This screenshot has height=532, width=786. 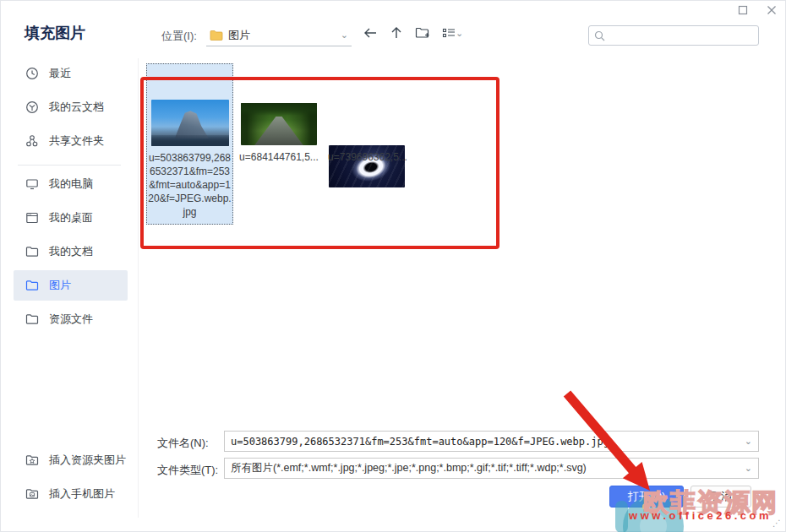 I want to click on view-mode-button: ⌄, so click(x=453, y=33).